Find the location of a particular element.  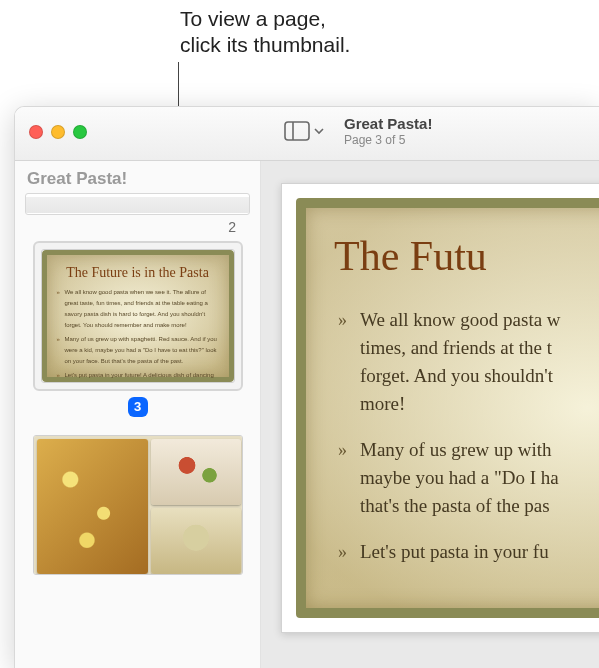

document-title: Great Pasta! is located at coordinates (388, 124).